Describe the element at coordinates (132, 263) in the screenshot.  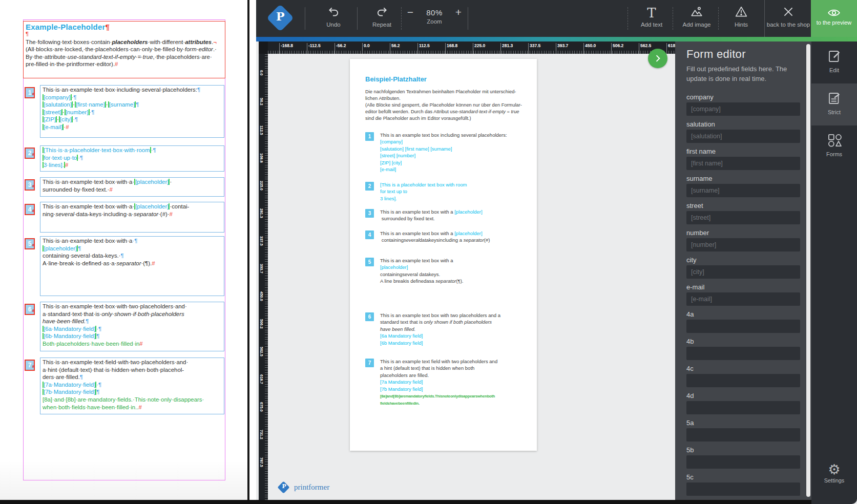
I see `text-line: A·line·break·is·defined·as·a·separator·(…` at that location.